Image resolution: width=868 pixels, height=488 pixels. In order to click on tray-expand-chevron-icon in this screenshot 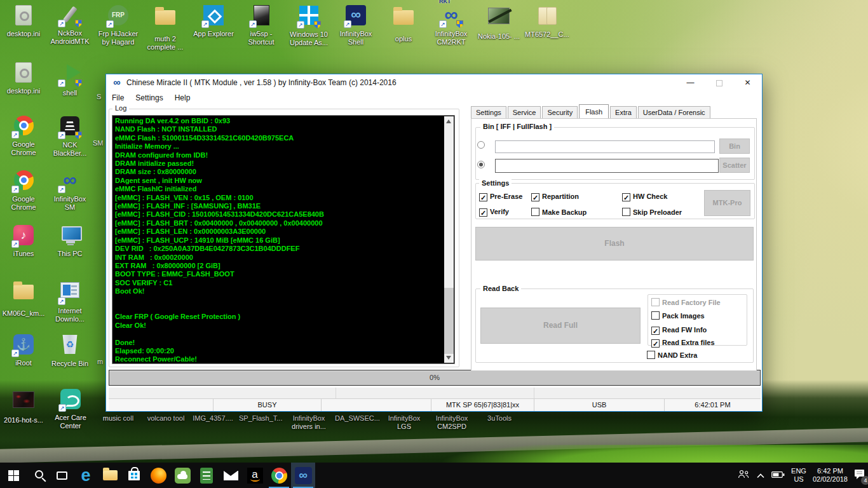, I will do `click(761, 475)`.